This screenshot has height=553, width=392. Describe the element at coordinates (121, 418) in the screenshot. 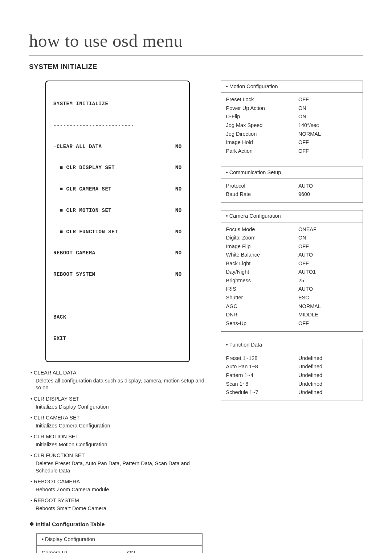

I see `desc-head: CLR CAMERA SET` at that location.